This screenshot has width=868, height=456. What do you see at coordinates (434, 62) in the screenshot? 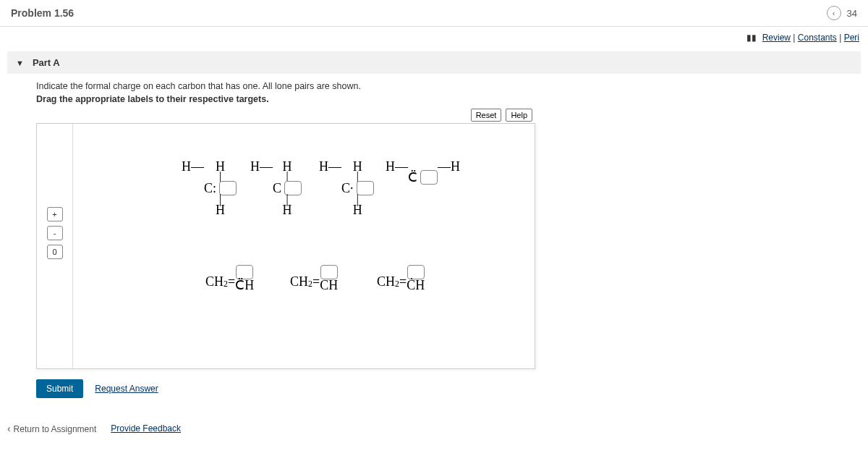
I see `part-header: ▼ Part A` at bounding box center [434, 62].